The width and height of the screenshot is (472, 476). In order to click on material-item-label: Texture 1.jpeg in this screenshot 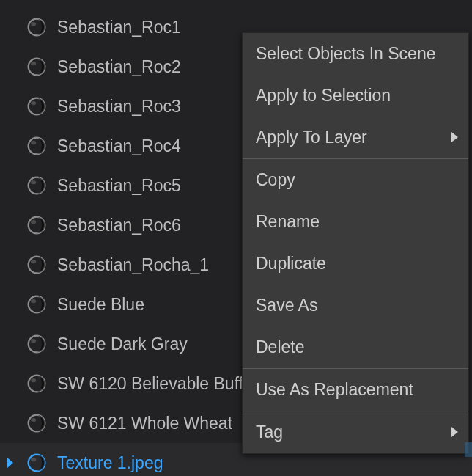, I will do `click(110, 464)`.